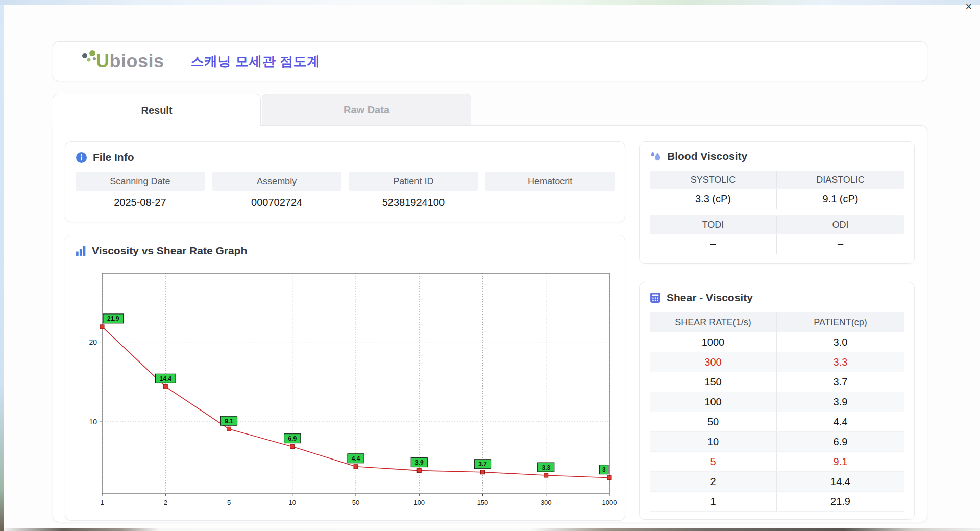 The image size is (980, 531). What do you see at coordinates (714, 402) in the screenshot?
I see `sv-shear-value: 100` at bounding box center [714, 402].